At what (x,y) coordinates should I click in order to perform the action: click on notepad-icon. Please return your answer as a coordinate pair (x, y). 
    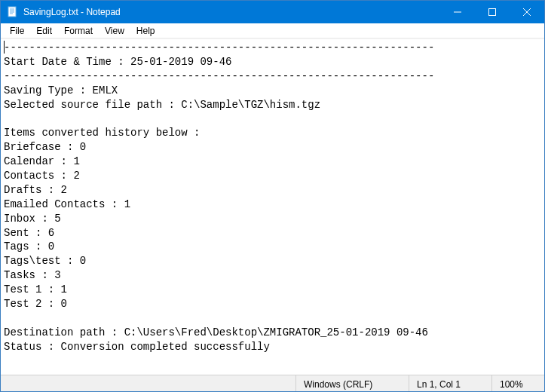
    Looking at the image, I should click on (13, 12).